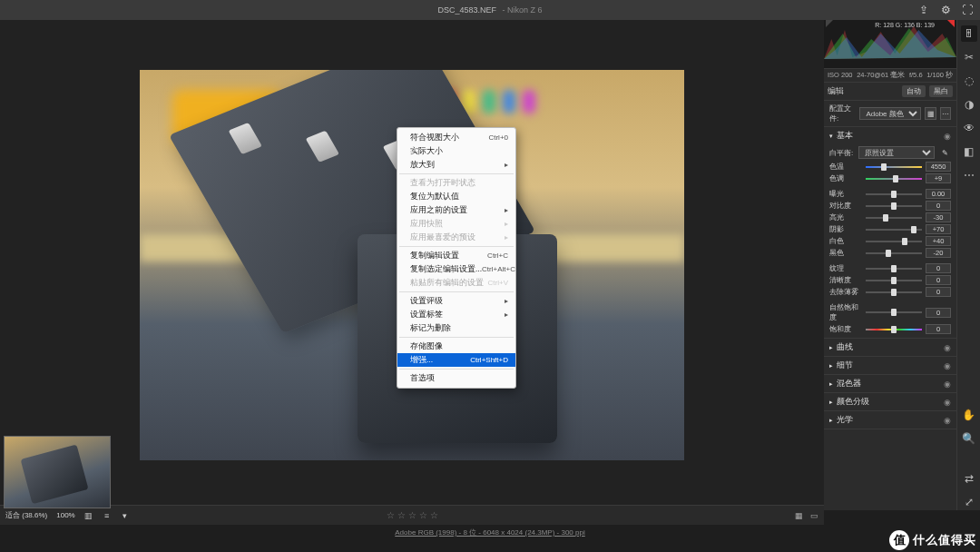 The height and width of the screenshot is (552, 980). I want to click on camera-model: - Nikon Z 6, so click(523, 10).